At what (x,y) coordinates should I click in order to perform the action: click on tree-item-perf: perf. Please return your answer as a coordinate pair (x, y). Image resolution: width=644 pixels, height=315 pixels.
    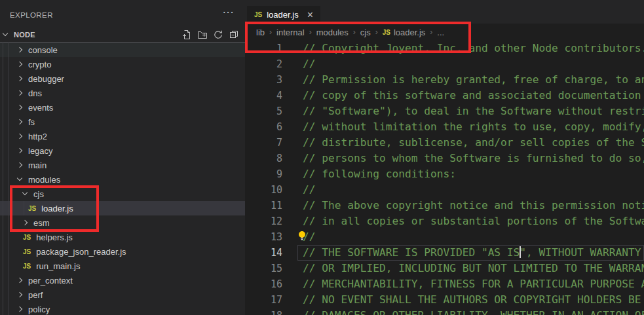
    Looking at the image, I should click on (123, 295).